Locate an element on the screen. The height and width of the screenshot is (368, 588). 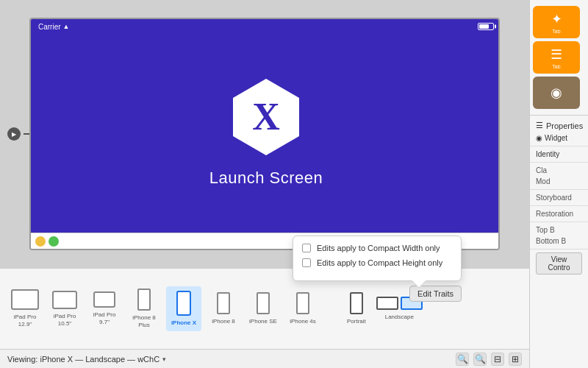
device-item-ipad-pro-129: iPad Pro12.9" is located at coordinates (25, 308).